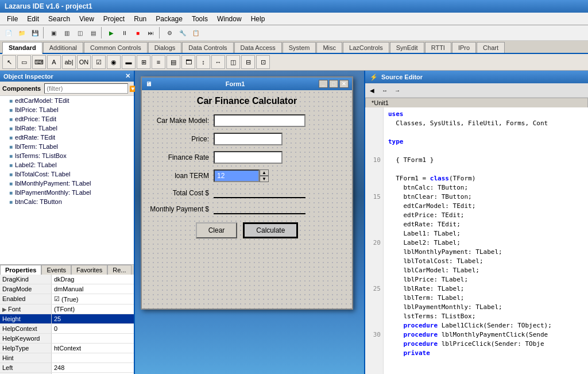  I want to click on form-minimize-btn: _, so click(323, 84).